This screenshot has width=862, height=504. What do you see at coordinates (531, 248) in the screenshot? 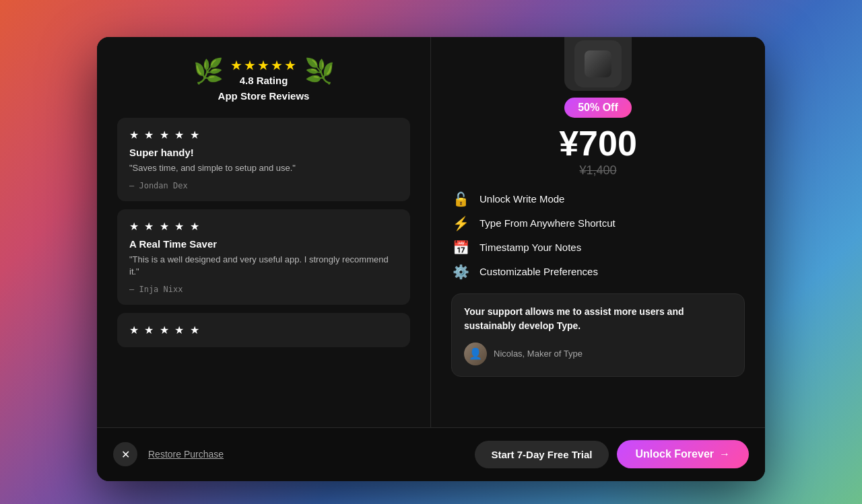
I see `feature-label-3: Timestamp Your Notes` at bounding box center [531, 248].